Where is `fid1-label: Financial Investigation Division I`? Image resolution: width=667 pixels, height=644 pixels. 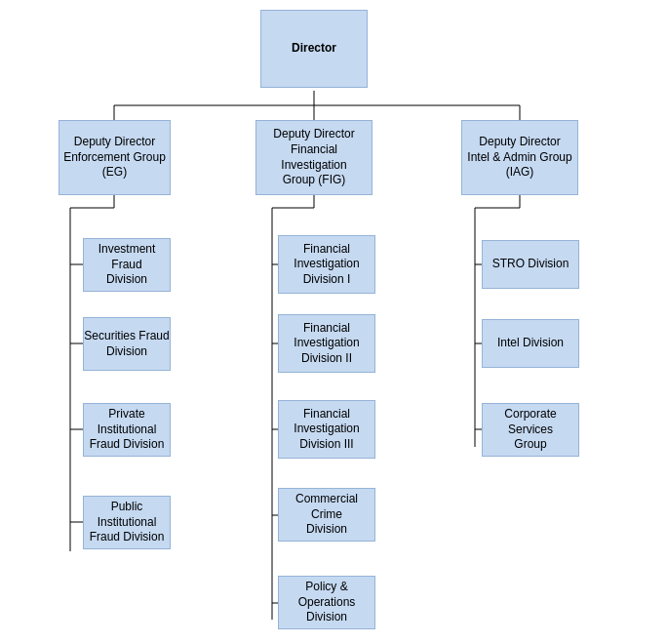
fid1-label: Financial Investigation Division I is located at coordinates (326, 265).